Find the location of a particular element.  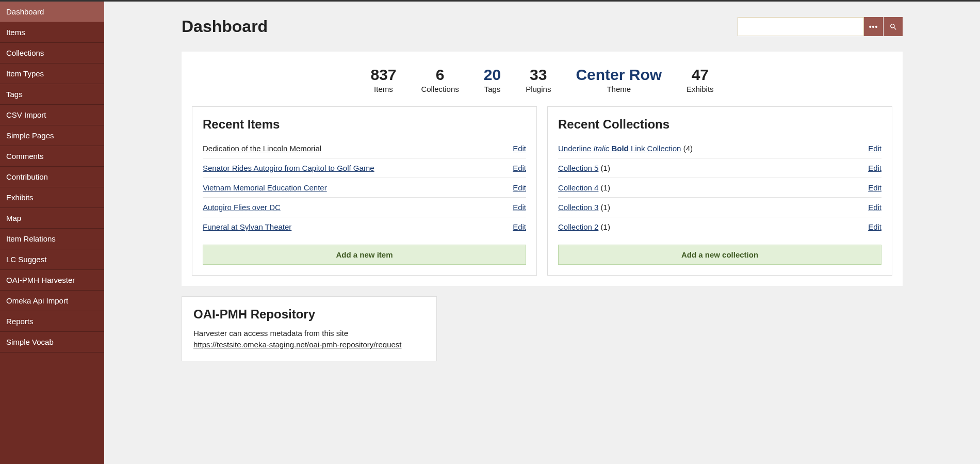

list-item: Autogiro Flies over DCEdit is located at coordinates (364, 207).